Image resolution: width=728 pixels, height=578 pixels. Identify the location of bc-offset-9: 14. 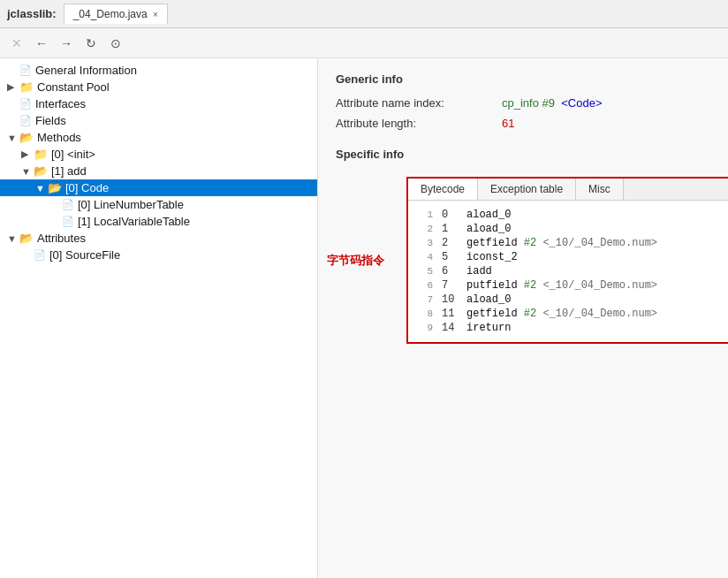
(451, 328).